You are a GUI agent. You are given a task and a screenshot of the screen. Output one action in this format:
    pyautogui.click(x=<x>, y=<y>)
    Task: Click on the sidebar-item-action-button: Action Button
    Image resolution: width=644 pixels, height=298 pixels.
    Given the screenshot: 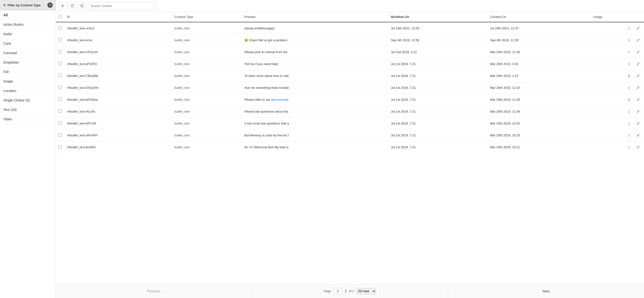 What is the action you would take?
    pyautogui.click(x=28, y=25)
    